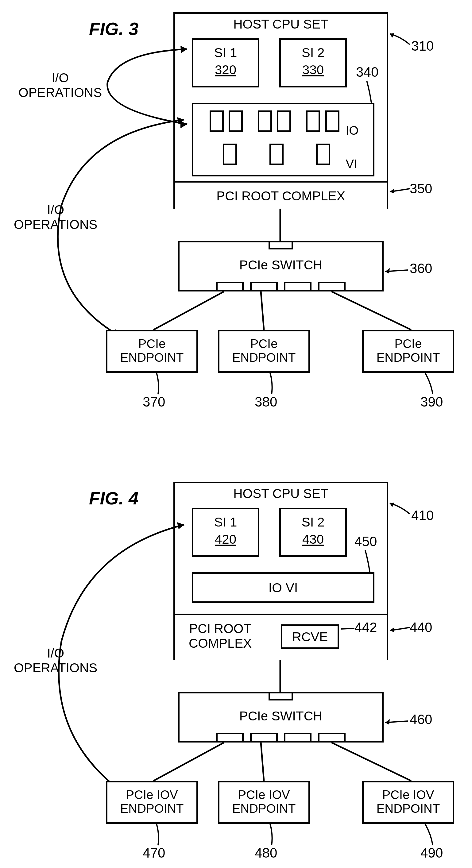 This screenshot has height=868, width=472. I want to click on fig4-endpoint1: PCIe IOV ENDPOINT, so click(152, 802).